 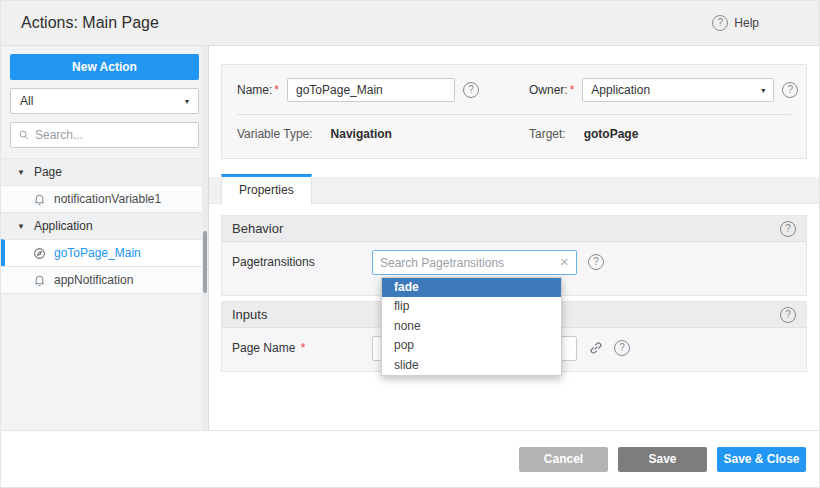 I want to click on dropdown-option-pop: pop, so click(x=472, y=346).